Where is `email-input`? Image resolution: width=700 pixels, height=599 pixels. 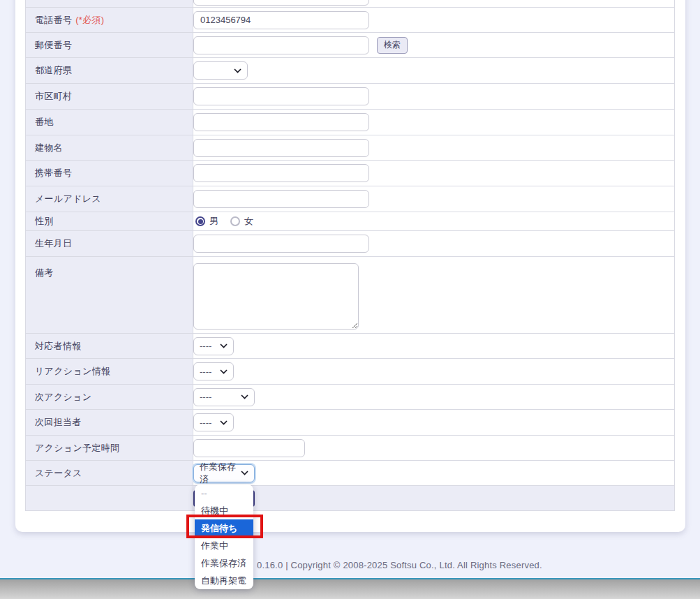 email-input is located at coordinates (281, 199).